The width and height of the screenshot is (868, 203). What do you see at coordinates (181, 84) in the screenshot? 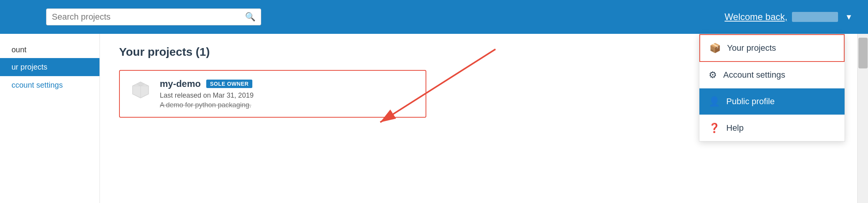
I see `project-name: my-demo` at bounding box center [181, 84].